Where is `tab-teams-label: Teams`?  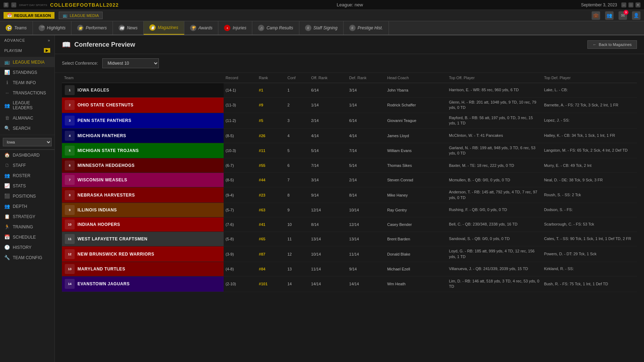 tab-teams-label: Teams is located at coordinates (21, 28).